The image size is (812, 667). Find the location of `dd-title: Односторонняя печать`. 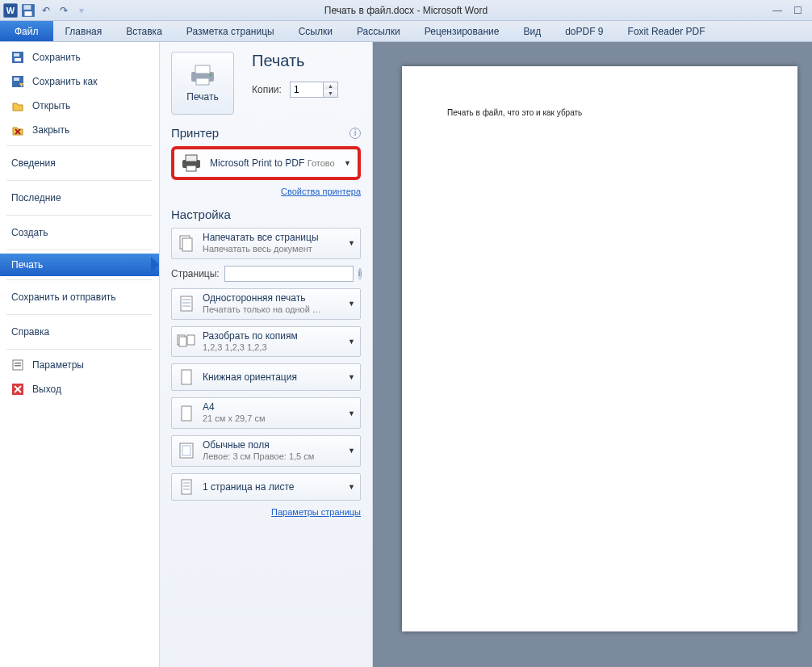

dd-title: Односторонняя печать is located at coordinates (262, 299).